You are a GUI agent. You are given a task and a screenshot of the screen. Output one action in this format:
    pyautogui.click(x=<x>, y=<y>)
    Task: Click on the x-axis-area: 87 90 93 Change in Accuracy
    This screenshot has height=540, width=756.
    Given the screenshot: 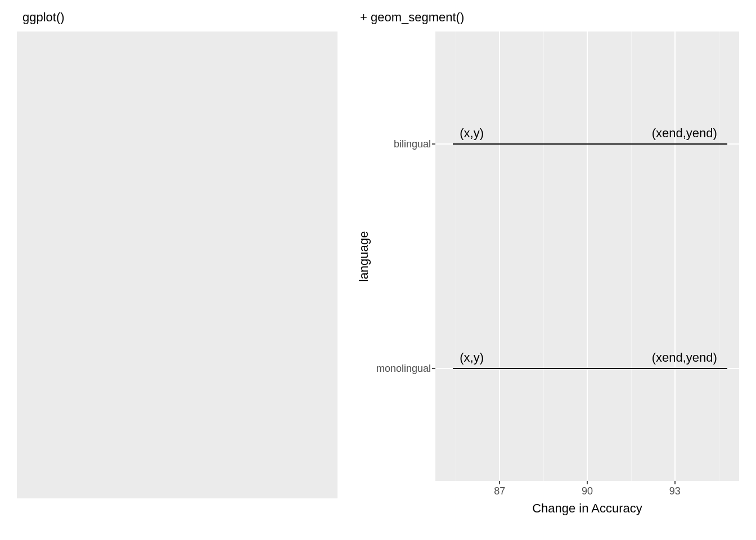 What is the action you would take?
    pyautogui.click(x=587, y=501)
    